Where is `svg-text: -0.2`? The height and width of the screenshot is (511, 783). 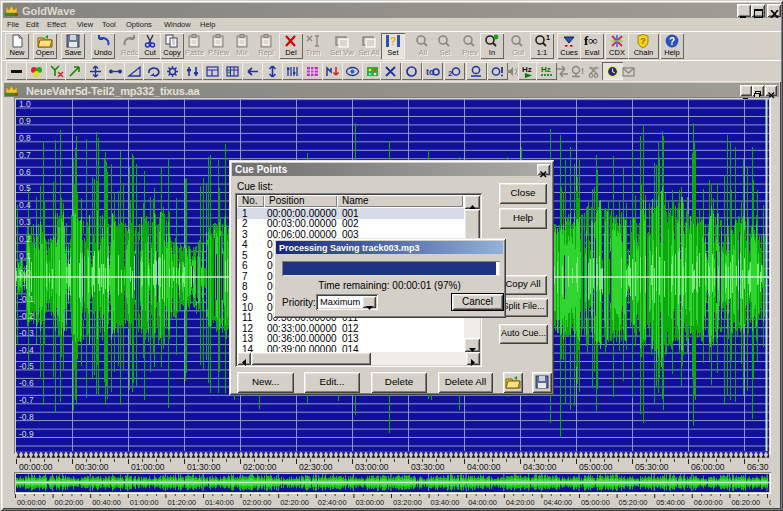 svg-text: -0.2 is located at coordinates (26, 316).